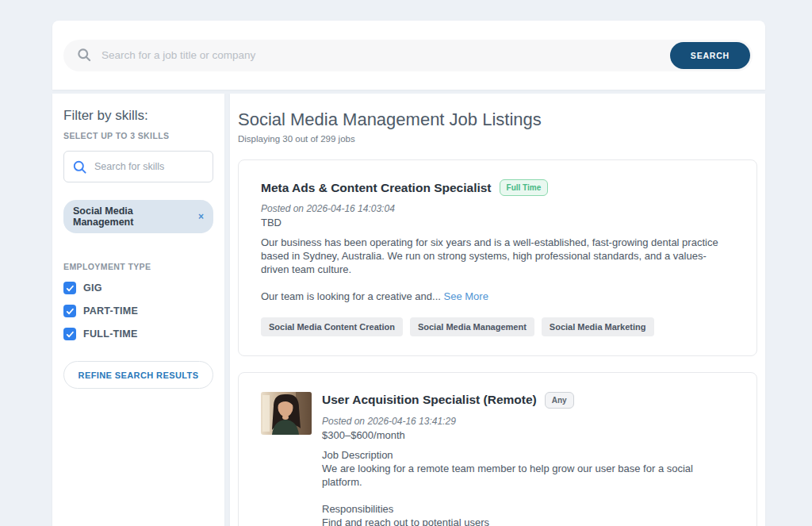 The image size is (812, 526). What do you see at coordinates (138, 116) in the screenshot?
I see `filter-title: Filter by skills:` at bounding box center [138, 116].